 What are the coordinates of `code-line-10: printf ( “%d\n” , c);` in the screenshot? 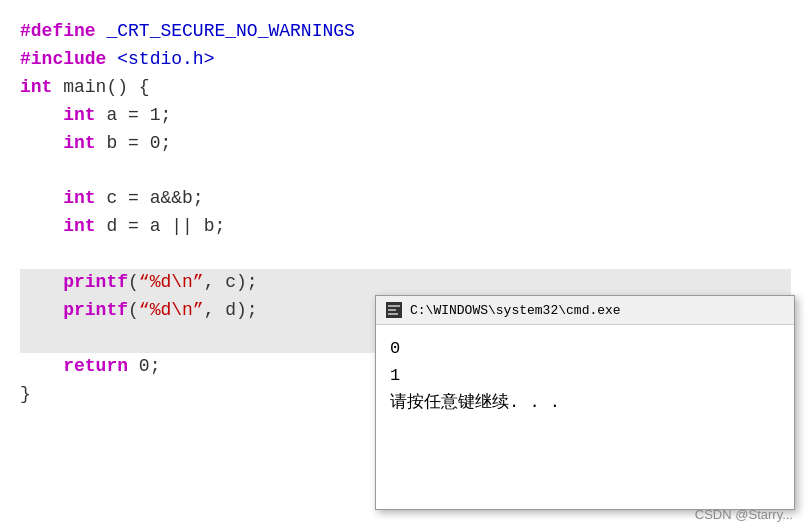 It's located at (406, 283).